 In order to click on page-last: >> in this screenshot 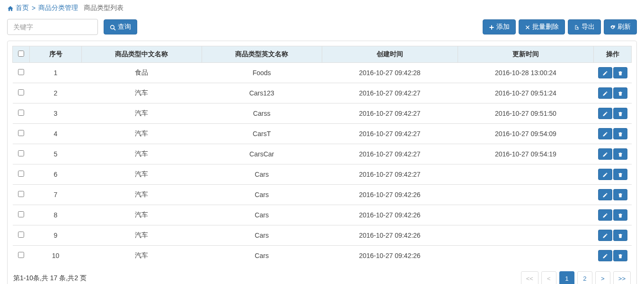, I will do `click(622, 278)`.